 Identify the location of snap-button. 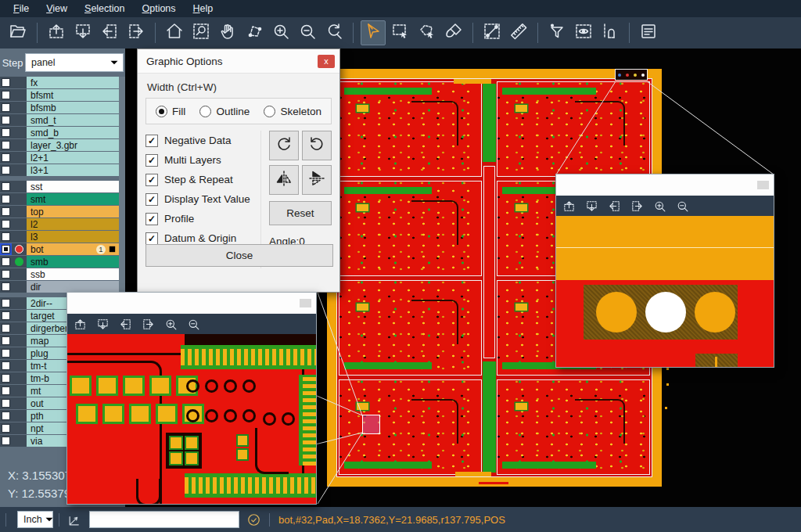
(610, 33).